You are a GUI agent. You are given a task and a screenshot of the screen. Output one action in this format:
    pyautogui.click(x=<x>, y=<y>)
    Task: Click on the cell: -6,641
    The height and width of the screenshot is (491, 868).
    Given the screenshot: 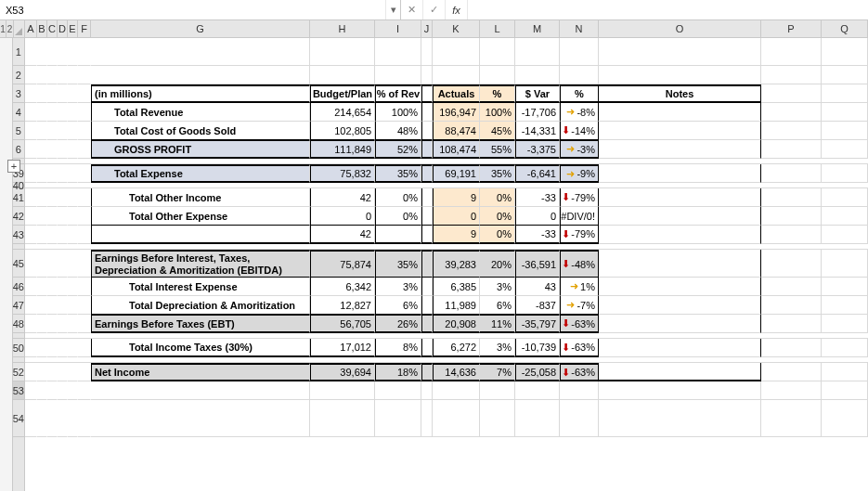 What is the action you would take?
    pyautogui.click(x=538, y=174)
    